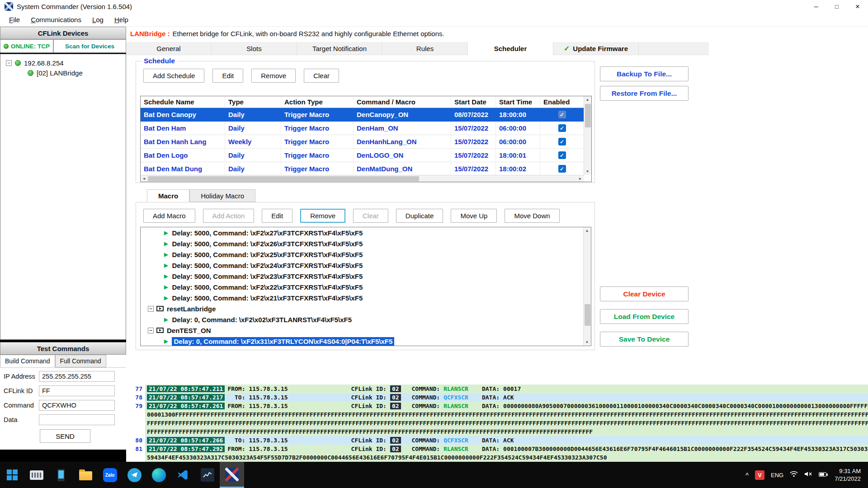 The height and width of the screenshot is (488, 868). What do you see at coordinates (208, 475) in the screenshot?
I see `monitor-app-icon` at bounding box center [208, 475].